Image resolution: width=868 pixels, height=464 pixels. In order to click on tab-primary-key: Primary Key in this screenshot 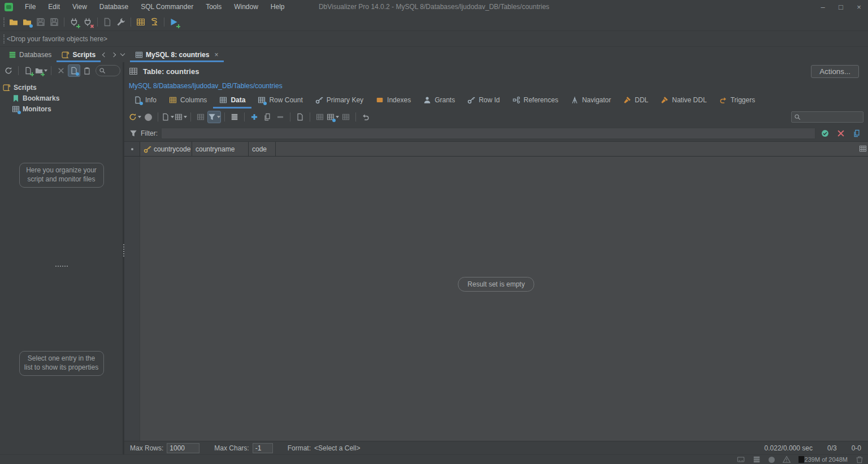, I will do `click(339, 100)`.